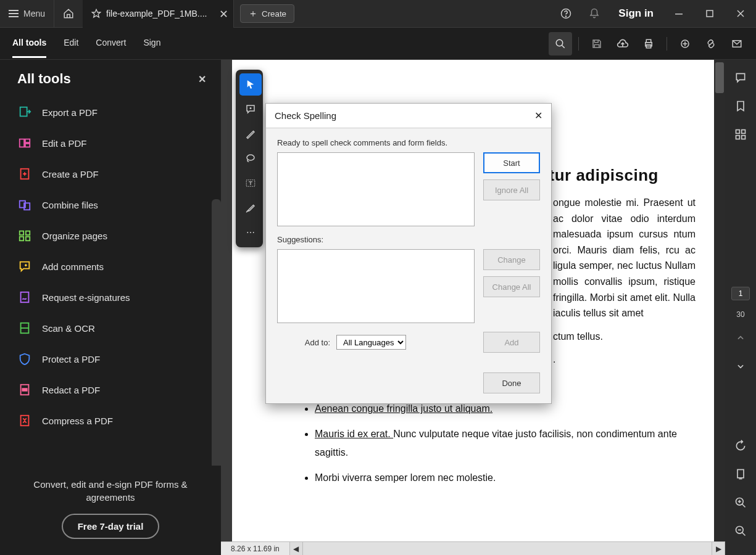  I want to click on tool-label: Export a PDF, so click(70, 112).